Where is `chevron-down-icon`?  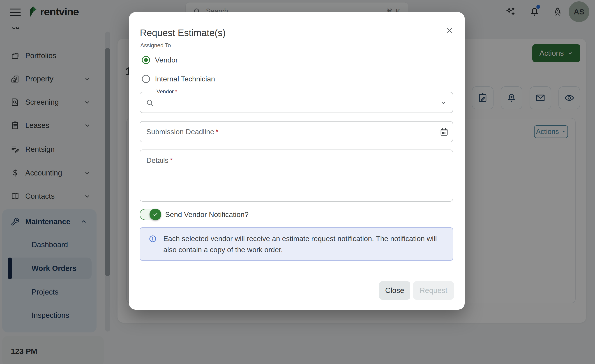 chevron-down-icon is located at coordinates (443, 103).